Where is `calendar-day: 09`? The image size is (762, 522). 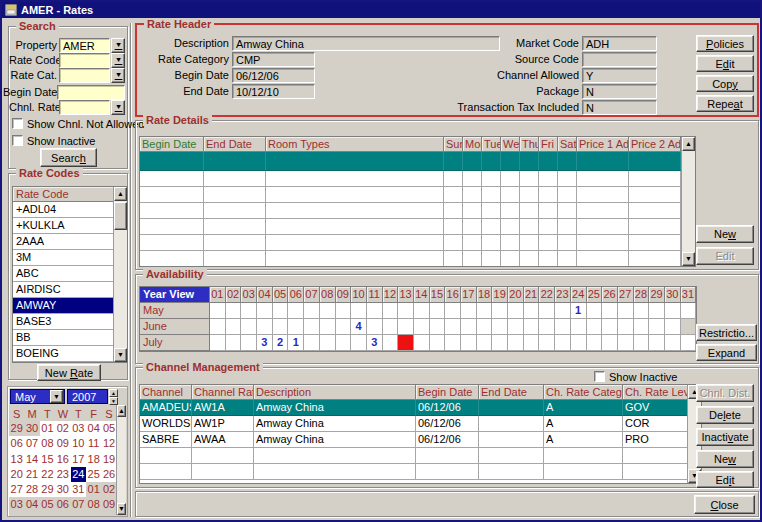 calendar-day: 09 is located at coordinates (108, 504).